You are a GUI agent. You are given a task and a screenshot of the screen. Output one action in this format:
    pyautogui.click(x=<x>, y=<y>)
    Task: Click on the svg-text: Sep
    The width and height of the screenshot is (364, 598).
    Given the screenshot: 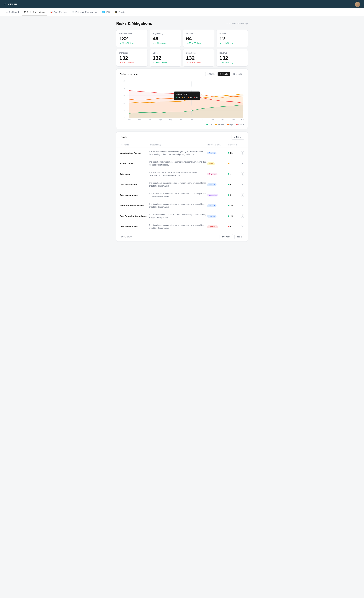 What is the action you would take?
    pyautogui.click(x=212, y=120)
    